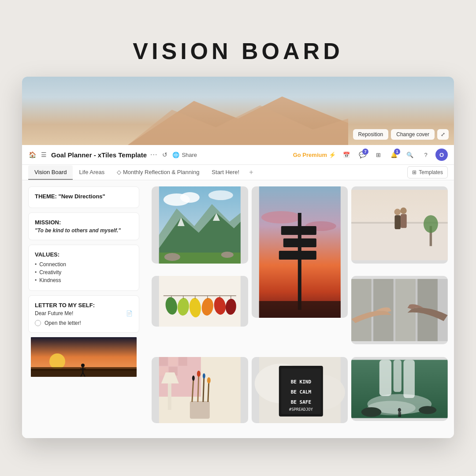 The image size is (476, 476). What do you see at coordinates (399, 389) in the screenshot?
I see `waterfall-photo` at bounding box center [399, 389].